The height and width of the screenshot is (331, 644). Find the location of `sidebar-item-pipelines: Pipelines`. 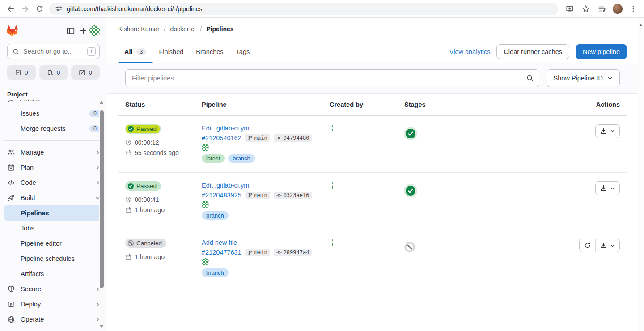

sidebar-item-pipelines: Pipelines is located at coordinates (54, 213).